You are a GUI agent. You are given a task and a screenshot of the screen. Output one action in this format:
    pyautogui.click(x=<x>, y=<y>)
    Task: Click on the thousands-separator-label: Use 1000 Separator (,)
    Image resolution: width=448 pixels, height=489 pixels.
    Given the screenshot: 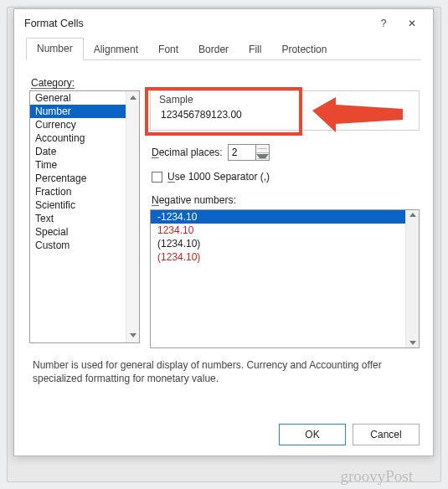 What is the action you would take?
    pyautogui.click(x=219, y=177)
    